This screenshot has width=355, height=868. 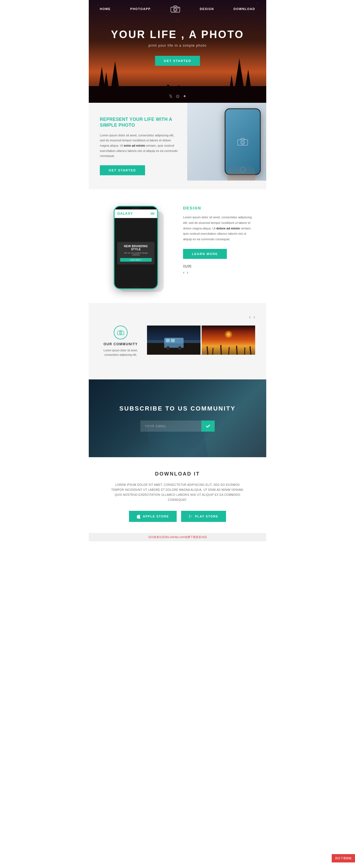 I want to click on design-counter: 01/05, so click(x=219, y=266).